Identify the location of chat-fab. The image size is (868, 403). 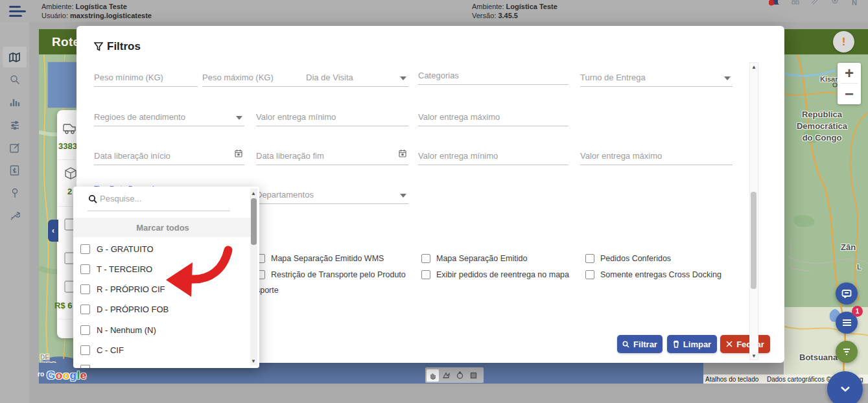
(847, 294).